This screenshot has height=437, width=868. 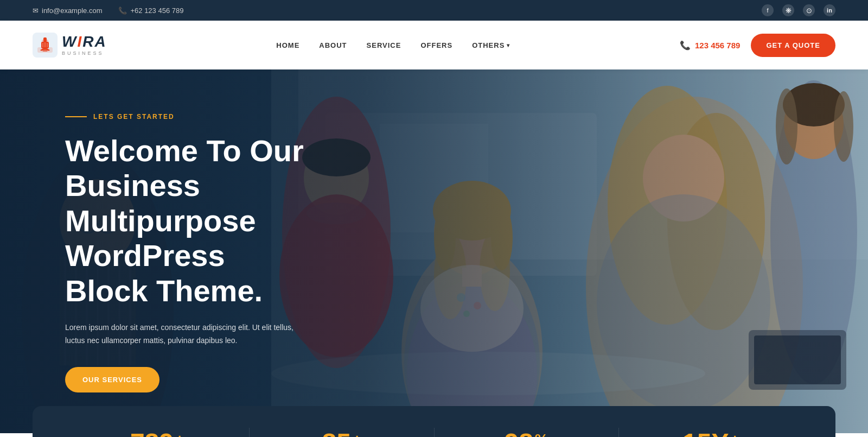 What do you see at coordinates (152, 432) in the screenshot?
I see `stat-projects-value: 789` at bounding box center [152, 432].